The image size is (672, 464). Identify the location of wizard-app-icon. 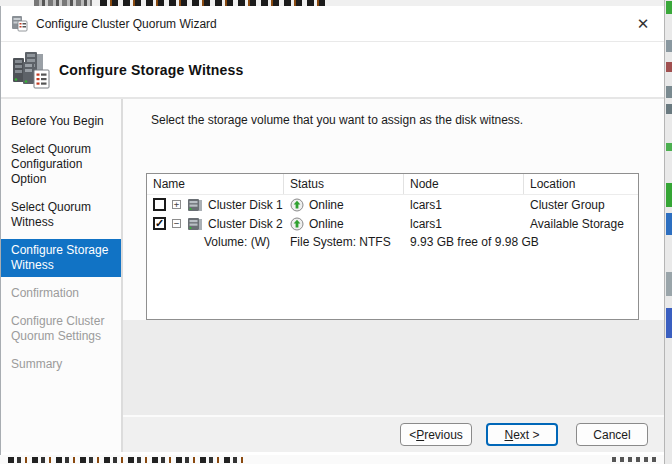
(20, 24).